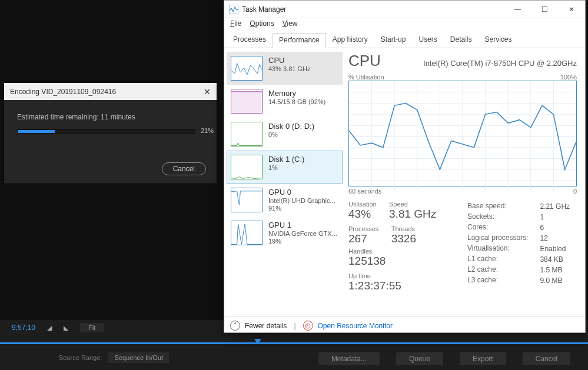 Image resolution: width=588 pixels, height=370 pixels. What do you see at coordinates (503, 217) in the screenshot?
I see `spec-sockets-label: Sockets:` at bounding box center [503, 217].